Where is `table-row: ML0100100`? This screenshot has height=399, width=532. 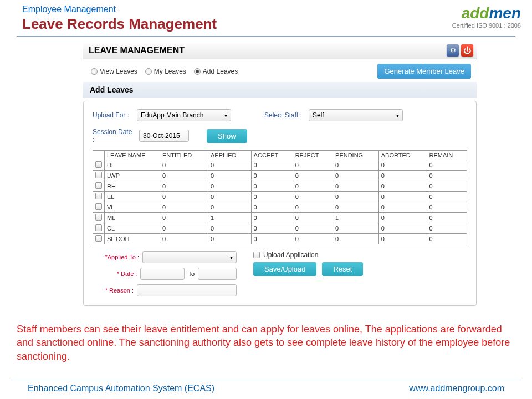
table-row: ML0100100 is located at coordinates (280, 218).